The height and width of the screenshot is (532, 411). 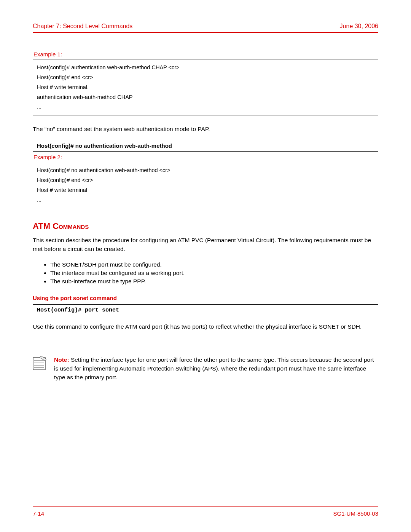 What do you see at coordinates (206, 97) in the screenshot?
I see `code-line: authentication web-auth-method CHAP` at bounding box center [206, 97].